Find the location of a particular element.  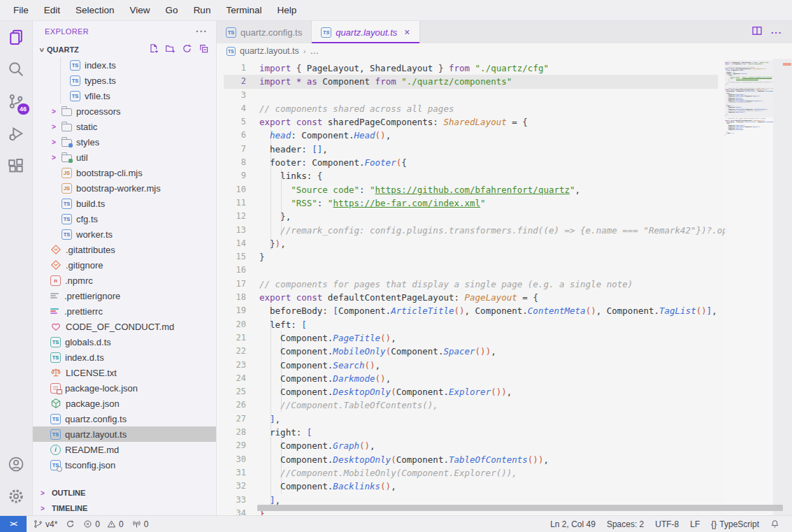

tree-file-tsconfig-json: TStsconfig.json is located at coordinates (124, 465).